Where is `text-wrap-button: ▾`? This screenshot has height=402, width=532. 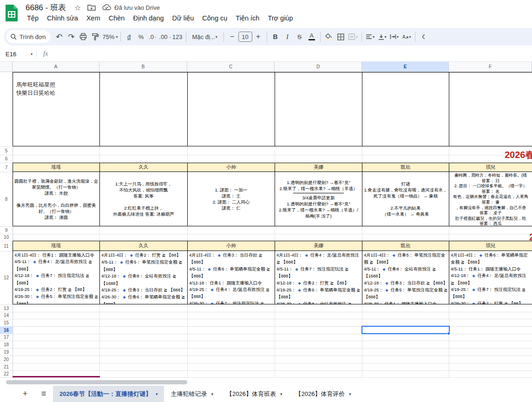
text-wrap-button: ▾ is located at coordinates (394, 37).